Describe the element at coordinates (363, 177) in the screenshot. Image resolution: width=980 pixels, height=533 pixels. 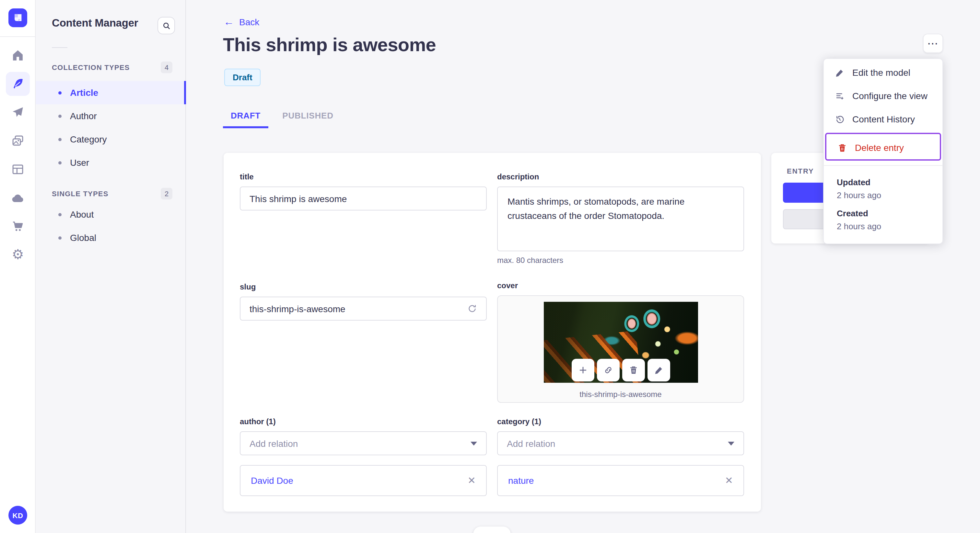
I see `title-label: title` at that location.